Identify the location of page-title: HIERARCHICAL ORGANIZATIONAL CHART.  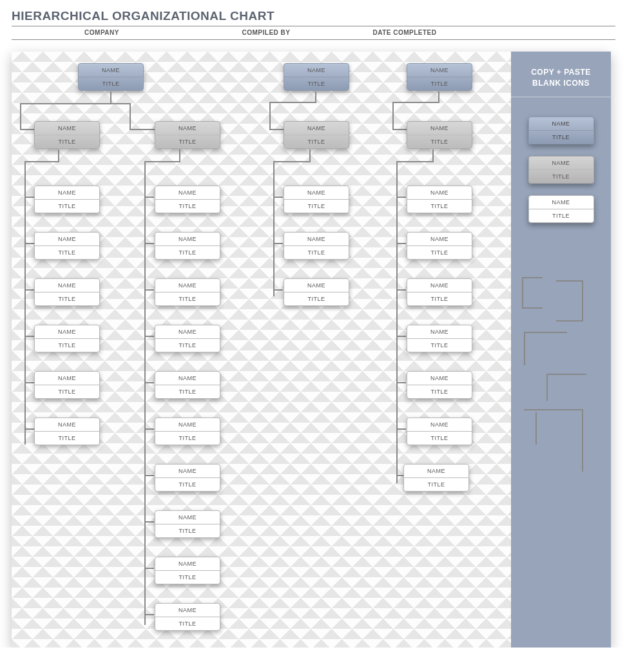
(313, 13).